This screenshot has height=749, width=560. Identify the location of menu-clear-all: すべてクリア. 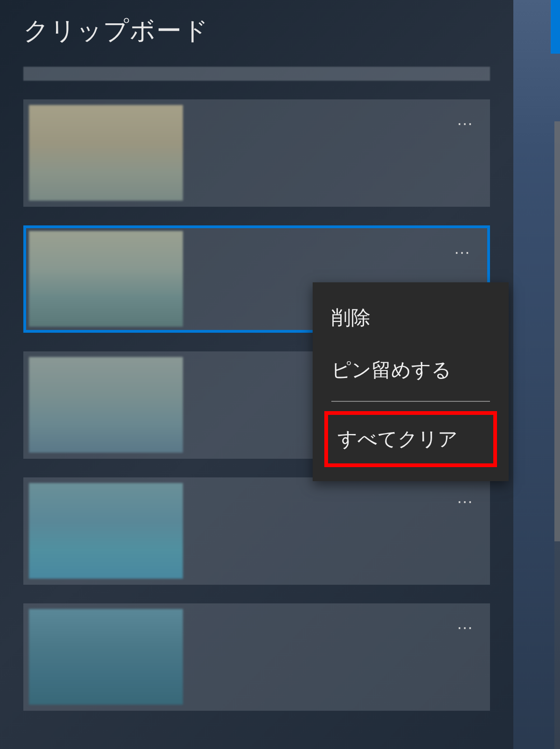
(411, 439).